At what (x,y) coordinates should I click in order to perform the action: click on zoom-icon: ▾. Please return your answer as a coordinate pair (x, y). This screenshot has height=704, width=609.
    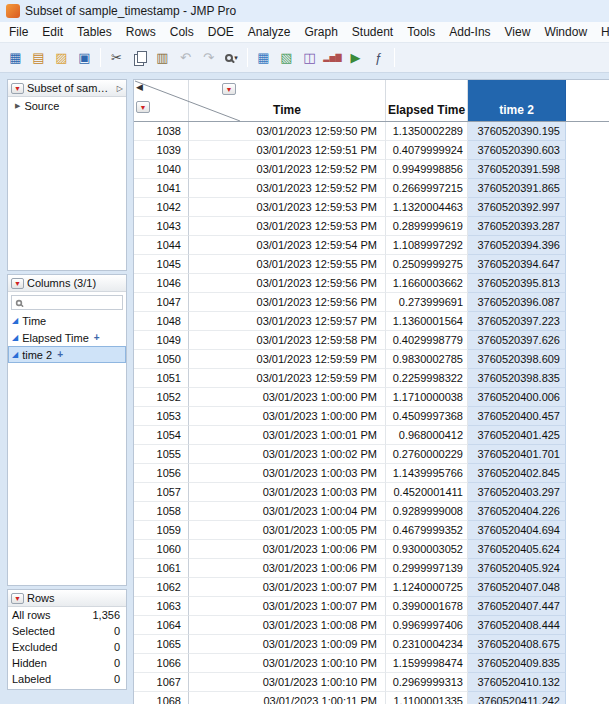
    Looking at the image, I should click on (232, 58).